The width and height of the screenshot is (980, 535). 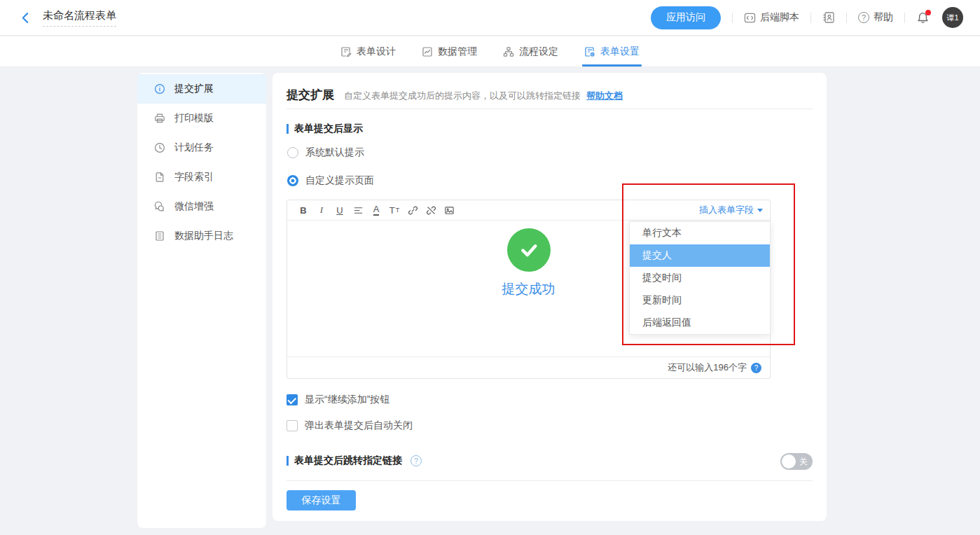 I want to click on code-icon, so click(x=750, y=18).